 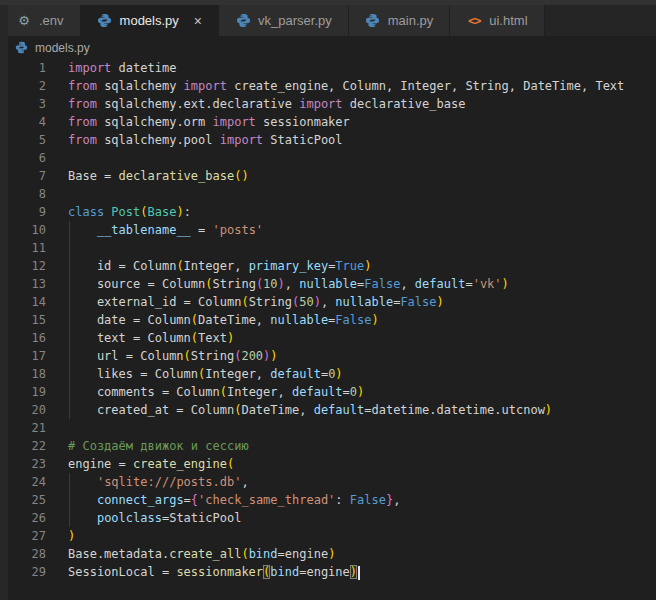 What do you see at coordinates (299, 410) in the screenshot?
I see `code-text: created_at = Column(DateTime, default=da…` at bounding box center [299, 410].